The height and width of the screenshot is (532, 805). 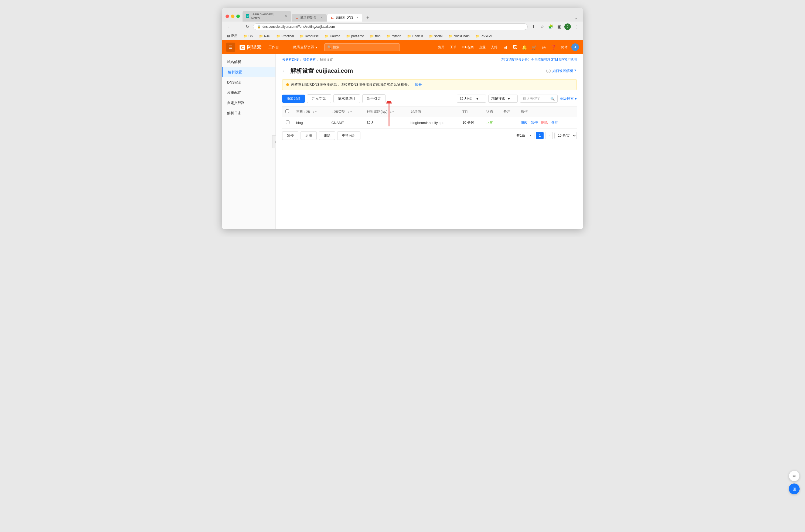 I want to click on breadcrumb-promo: 【容灾调度场景必备】全局流量管理GTM 新客0元试用, so click(x=538, y=60).